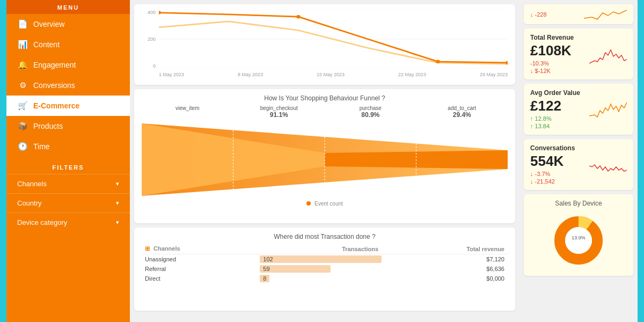 Image resolution: width=644 pixels, height=322 pixels. Describe the element at coordinates (579, 93) in the screenshot. I see `avg-order-title: Avg Order Value` at that location.